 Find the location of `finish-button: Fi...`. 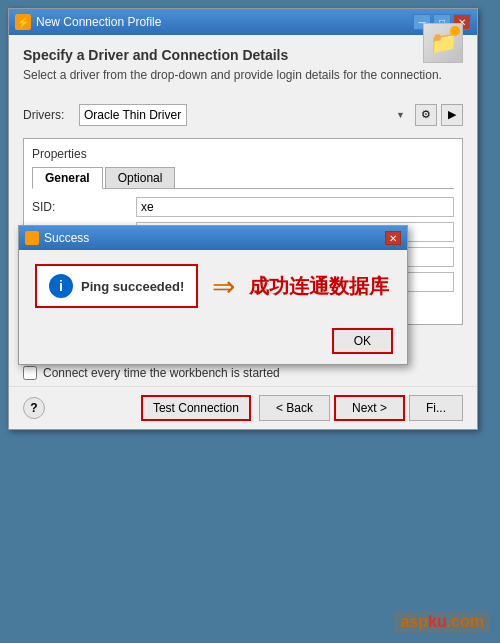

finish-button: Fi... is located at coordinates (436, 408).